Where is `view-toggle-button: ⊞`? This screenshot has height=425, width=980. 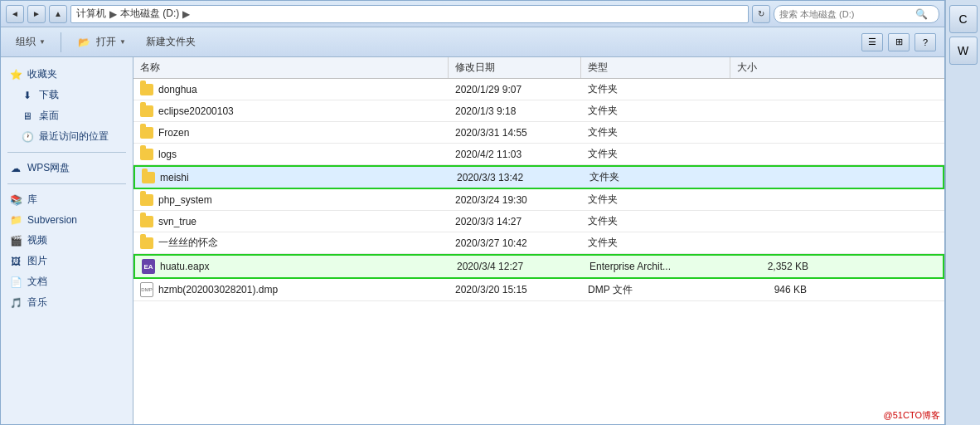 view-toggle-button: ⊞ is located at coordinates (899, 42).